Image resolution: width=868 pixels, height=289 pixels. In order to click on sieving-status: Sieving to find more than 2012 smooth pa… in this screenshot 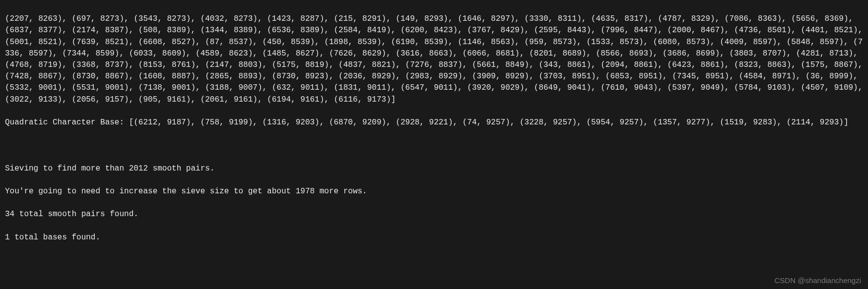, I will do `click(434, 169)`.